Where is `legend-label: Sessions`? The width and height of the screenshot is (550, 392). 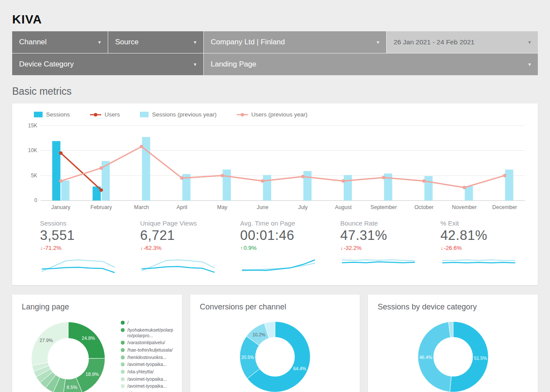
legend-label: Sessions is located at coordinates (58, 115).